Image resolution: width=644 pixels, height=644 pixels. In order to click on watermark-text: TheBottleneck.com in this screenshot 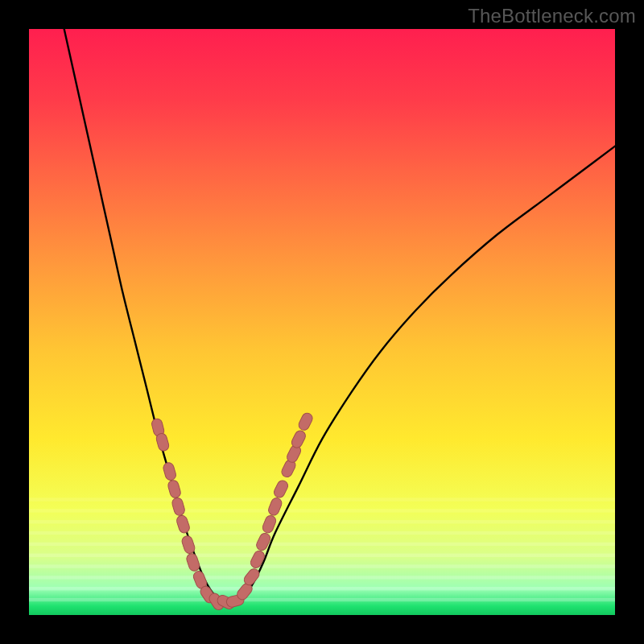, I will do `click(552, 16)`.